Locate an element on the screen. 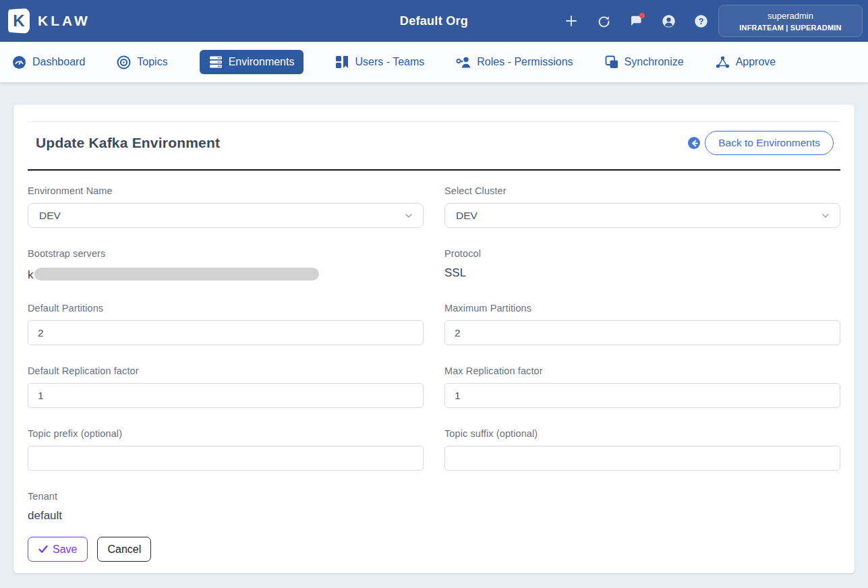  nav-item-approve: Approve is located at coordinates (746, 62).